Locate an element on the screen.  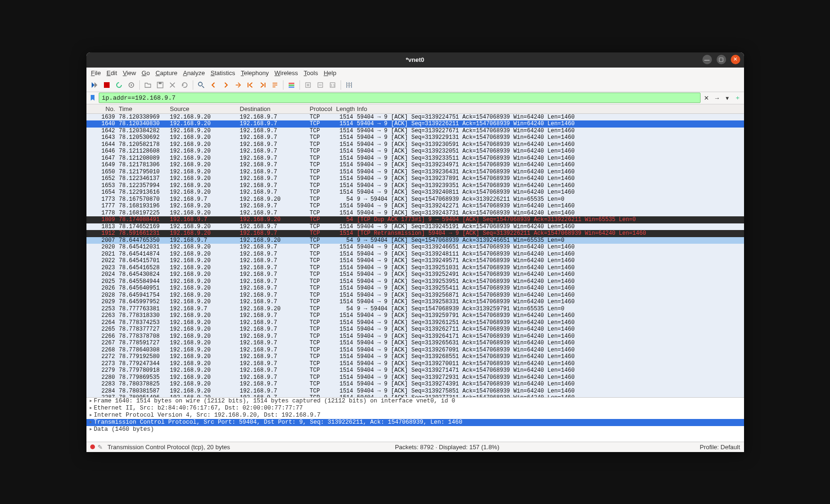
details-line: ▸Ethernet II, Src: b2:84:40:76:17:67, Ds… is located at coordinates (415, 408).